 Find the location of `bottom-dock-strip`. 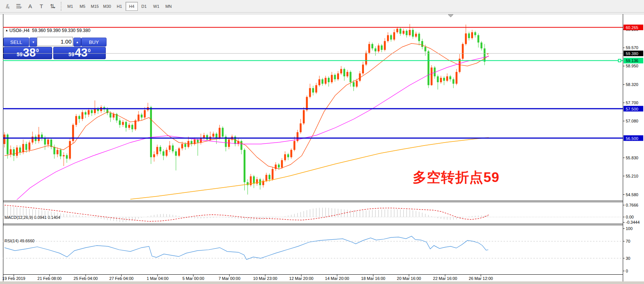

bottom-dock-strip is located at coordinates (322, 283).